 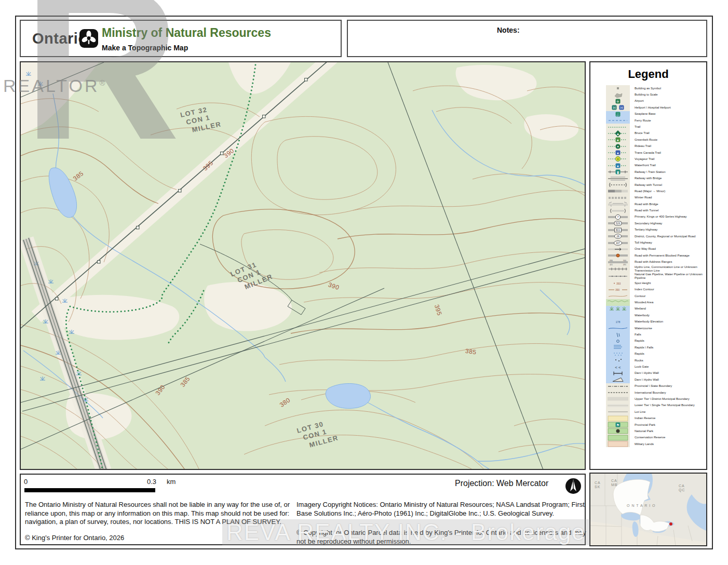 What do you see at coordinates (668, 120) in the screenshot?
I see `legend-label: Ferry Route` at bounding box center [668, 120].